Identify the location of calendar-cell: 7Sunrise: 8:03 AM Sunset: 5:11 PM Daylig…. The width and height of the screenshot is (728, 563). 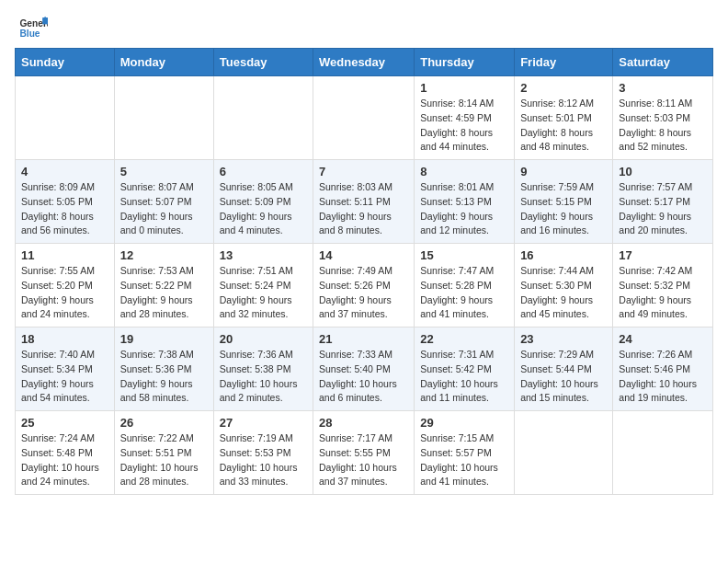
(364, 202).